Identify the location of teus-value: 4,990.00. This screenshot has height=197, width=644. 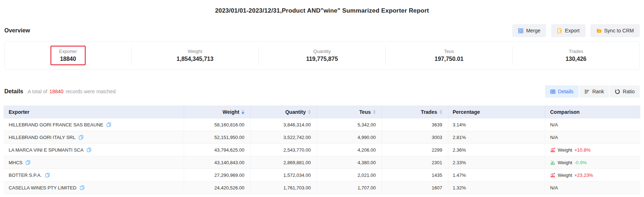
(367, 138).